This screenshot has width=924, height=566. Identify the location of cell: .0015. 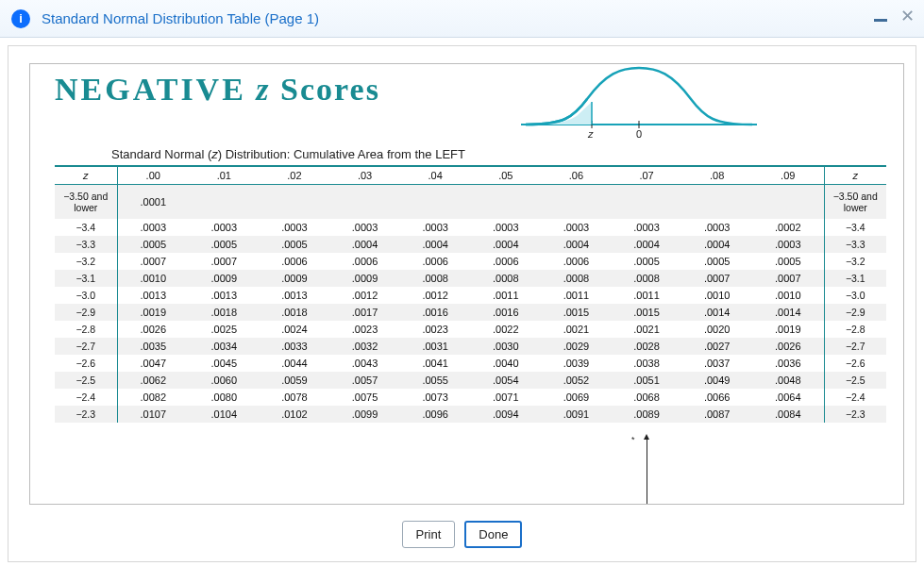
(576, 312).